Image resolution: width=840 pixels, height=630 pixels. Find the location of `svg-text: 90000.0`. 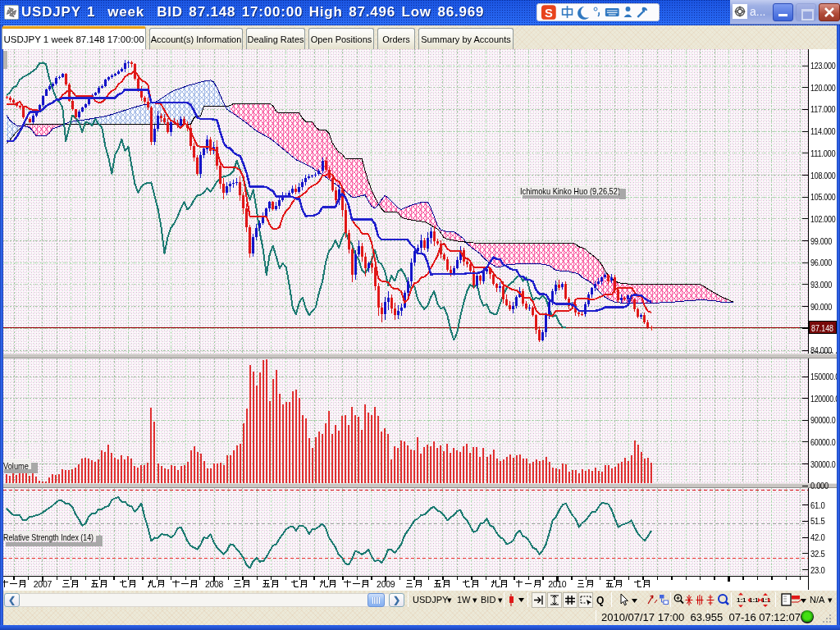

svg-text: 90000.0 is located at coordinates (824, 420).